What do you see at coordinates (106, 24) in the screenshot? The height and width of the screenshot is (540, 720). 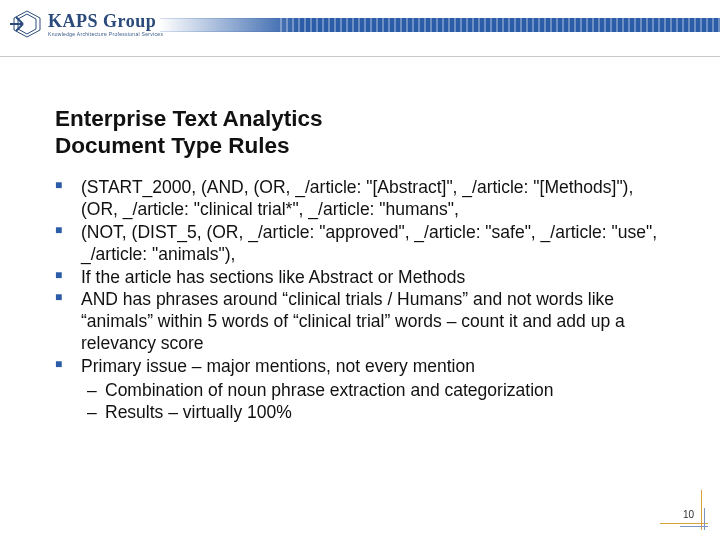 I see `logo-text: KAPS Group Knowledge Architecture Profes…` at bounding box center [106, 24].